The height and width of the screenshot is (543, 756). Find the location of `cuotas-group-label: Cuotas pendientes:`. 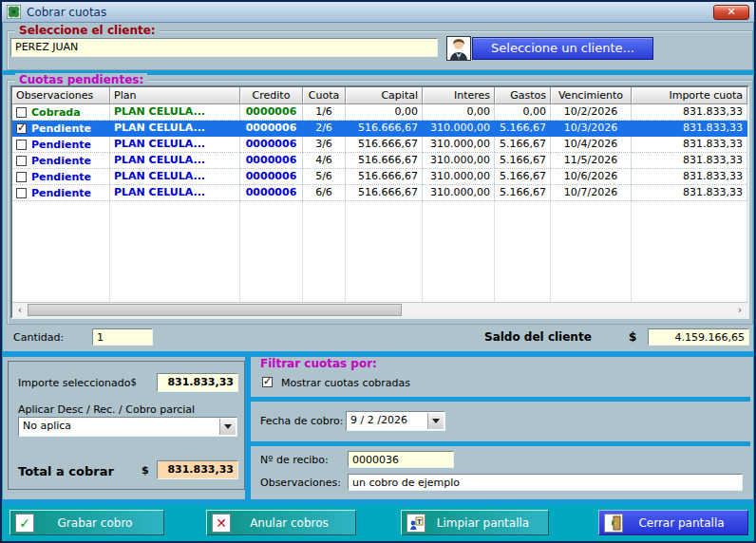

cuotas-group-label: Cuotas pendientes: is located at coordinates (82, 80).